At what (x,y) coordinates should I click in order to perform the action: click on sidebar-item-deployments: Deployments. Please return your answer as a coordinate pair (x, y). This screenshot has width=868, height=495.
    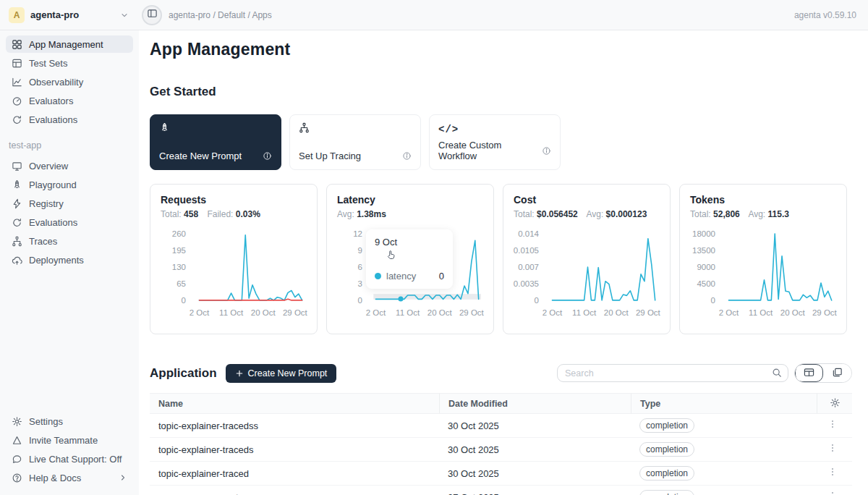
    Looking at the image, I should click on (69, 260).